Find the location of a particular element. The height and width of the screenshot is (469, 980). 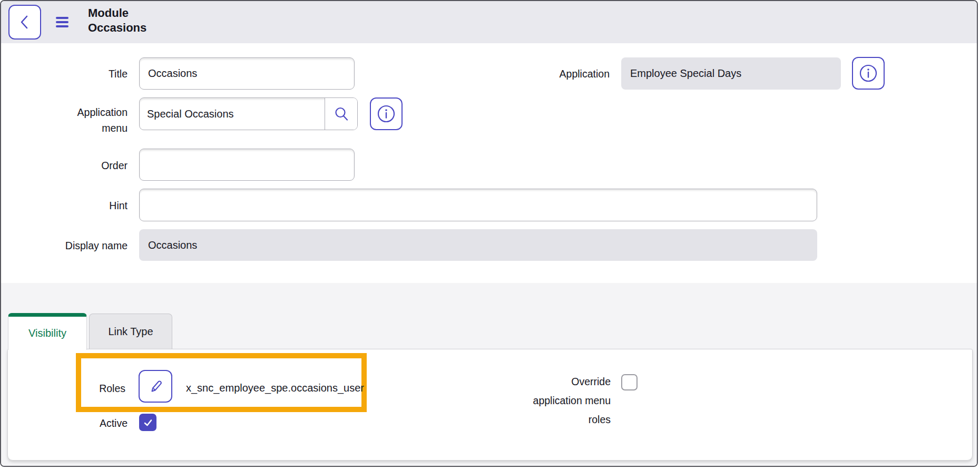

override-application-menu-roles-label: Override application menu roles is located at coordinates (571, 400).